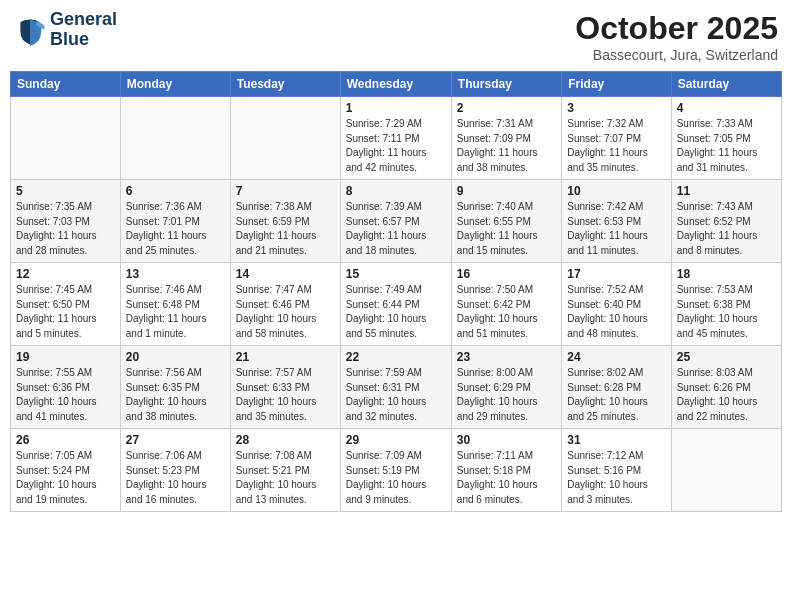  Describe the element at coordinates (616, 312) in the screenshot. I see `day-info: Sunrise: 7:52 AM Sunset: 6:40 PM Dayligh…` at that location.